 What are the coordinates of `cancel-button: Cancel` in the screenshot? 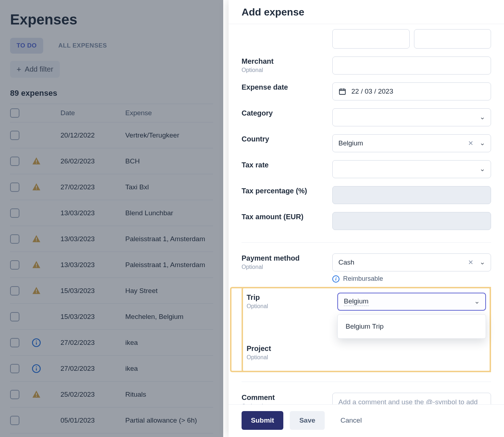 It's located at (351, 420).